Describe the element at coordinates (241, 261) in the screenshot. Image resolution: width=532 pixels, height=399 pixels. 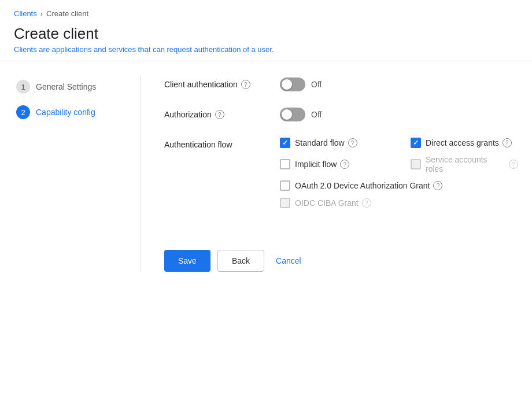
I see `back-button: Back` at that location.